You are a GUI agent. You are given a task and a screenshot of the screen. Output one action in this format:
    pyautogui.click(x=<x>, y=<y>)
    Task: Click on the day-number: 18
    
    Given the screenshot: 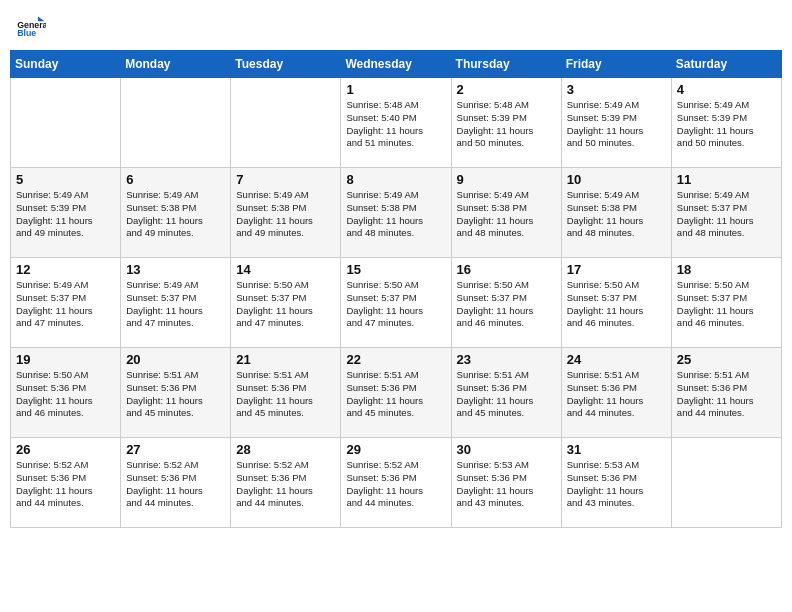 What is the action you would take?
    pyautogui.click(x=726, y=270)
    